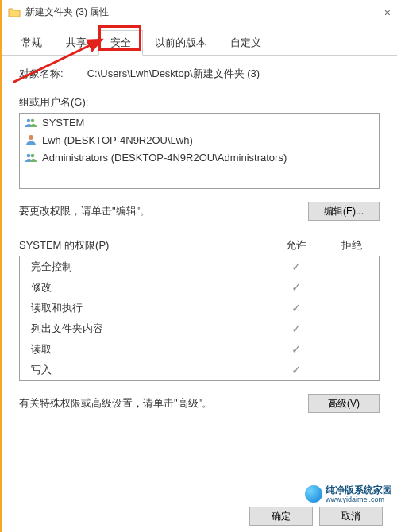 The width and height of the screenshot is (397, 532). What do you see at coordinates (148, 370) in the screenshot?
I see `permission-name: 写入` at bounding box center [148, 370].